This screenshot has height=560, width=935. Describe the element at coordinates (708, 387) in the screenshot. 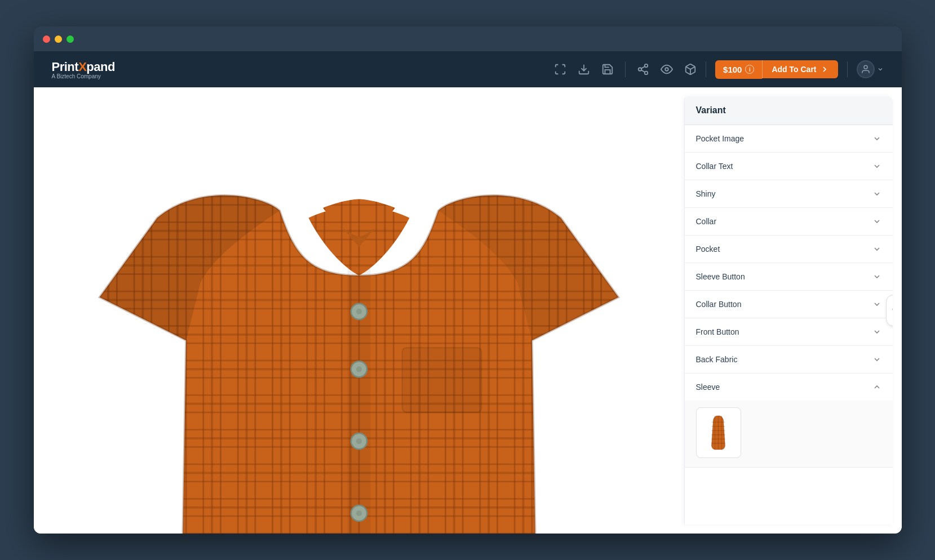

I see `variant-label-sleeve: Sleeve` at that location.